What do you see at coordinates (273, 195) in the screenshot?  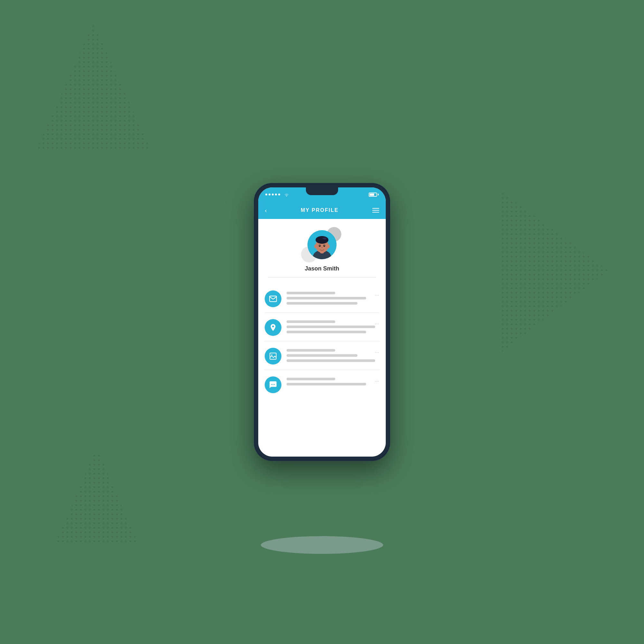 I see `signal-dots` at bounding box center [273, 195].